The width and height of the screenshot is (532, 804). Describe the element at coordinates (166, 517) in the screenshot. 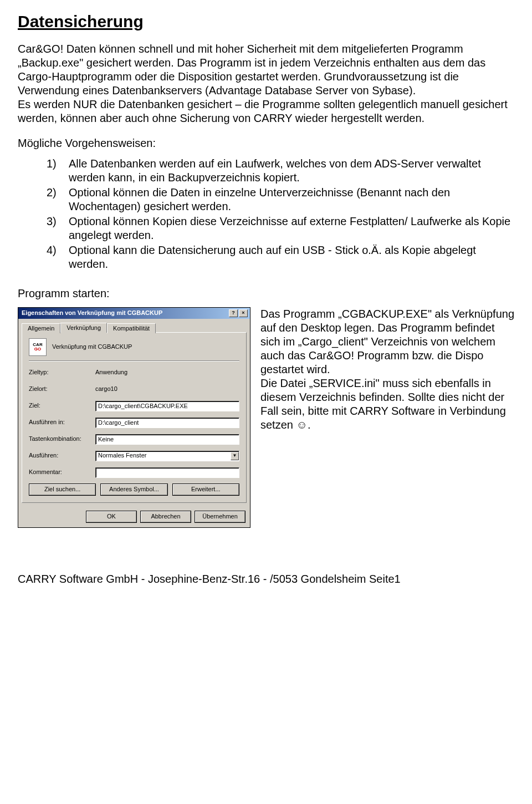

I see `abbrechen-button: Abbrechen` at that location.